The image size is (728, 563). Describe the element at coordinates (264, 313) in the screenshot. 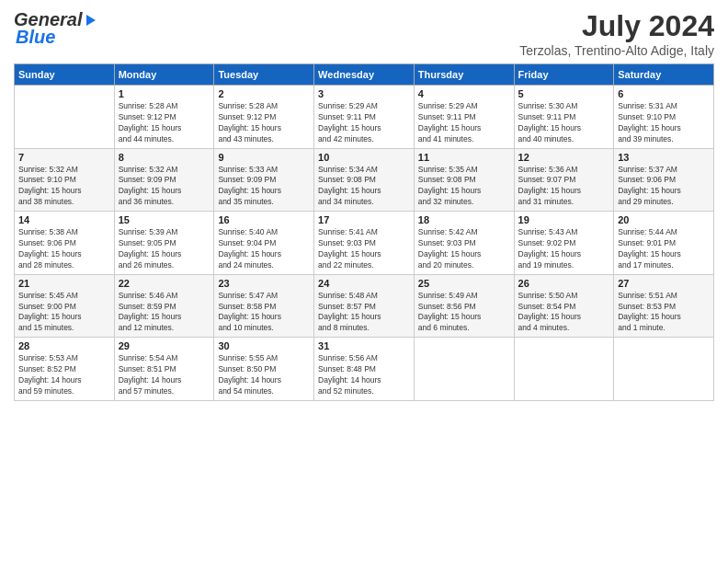

I see `day-info: Sunrise: 5:47 AM Sunset: 8:58 PM Dayligh…` at that location.